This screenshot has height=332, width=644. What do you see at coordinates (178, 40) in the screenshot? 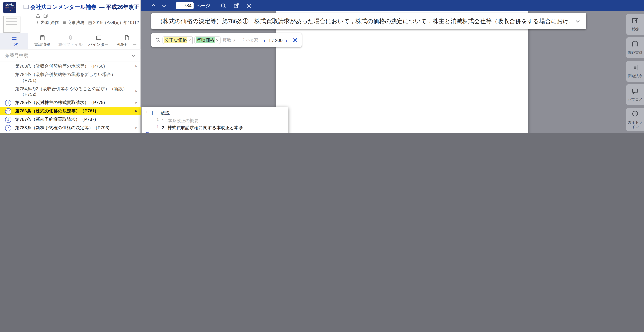
I see `search-chip: 公正な価格 ×` at bounding box center [178, 40].